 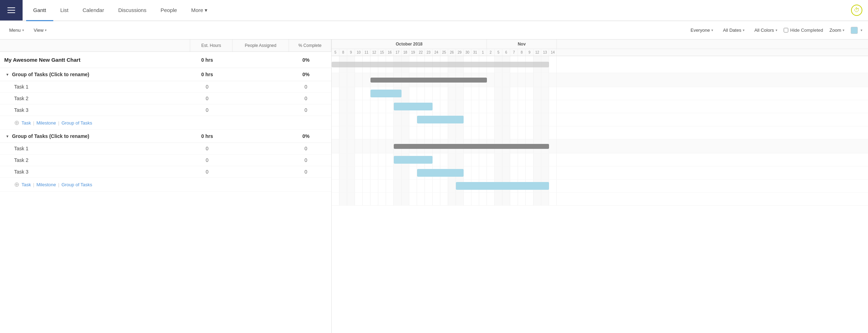 What do you see at coordinates (600, 48) in the screenshot?
I see `gantt-header: October 2018Nov5891011121516171819222324…` at bounding box center [600, 48].